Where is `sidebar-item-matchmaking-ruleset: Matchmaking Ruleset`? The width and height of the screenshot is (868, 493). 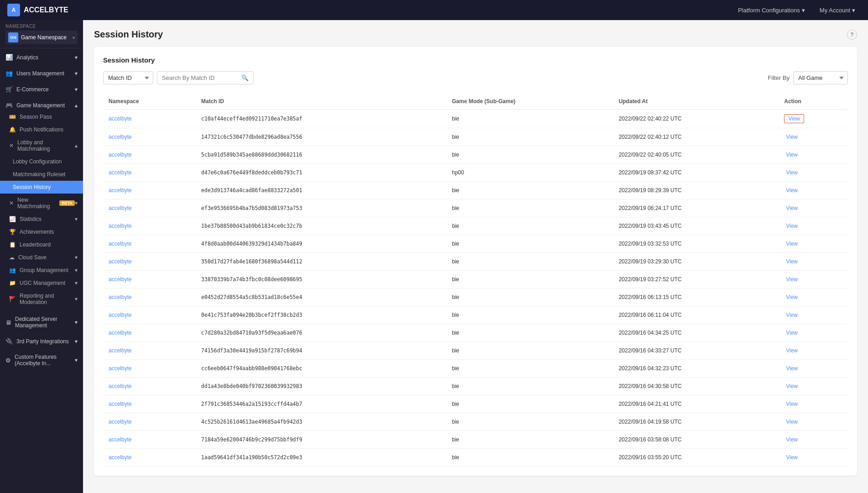 sidebar-item-matchmaking-ruleset: Matchmaking Ruleset is located at coordinates (42, 174).